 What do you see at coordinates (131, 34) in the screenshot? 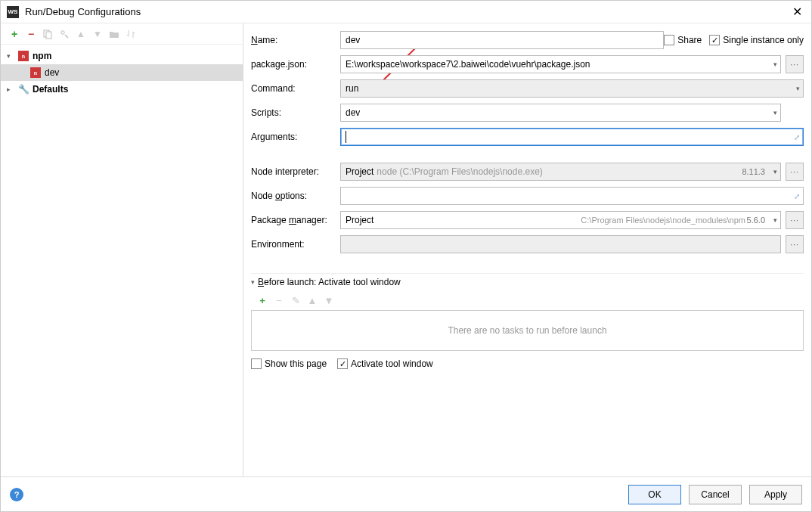
I see `sort-button` at bounding box center [131, 34].